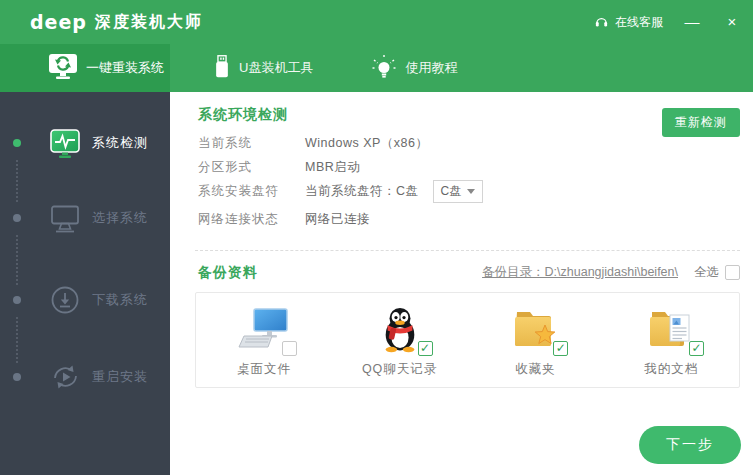 This screenshot has width=753, height=475. I want to click on backup-item-qq-history: ✓ QQ聊天记录, so click(400, 340).